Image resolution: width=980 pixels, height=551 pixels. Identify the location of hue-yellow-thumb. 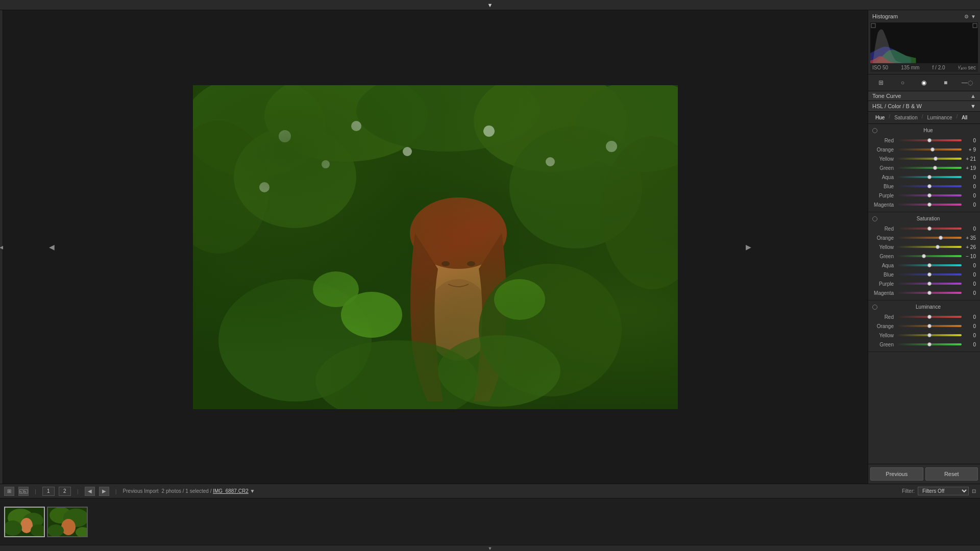
(936, 159).